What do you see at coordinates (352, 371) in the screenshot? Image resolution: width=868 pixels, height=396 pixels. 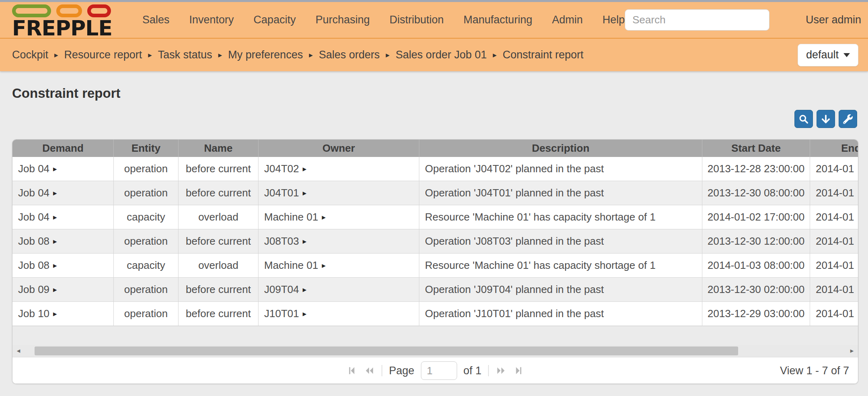 I see `first-page-button` at bounding box center [352, 371].